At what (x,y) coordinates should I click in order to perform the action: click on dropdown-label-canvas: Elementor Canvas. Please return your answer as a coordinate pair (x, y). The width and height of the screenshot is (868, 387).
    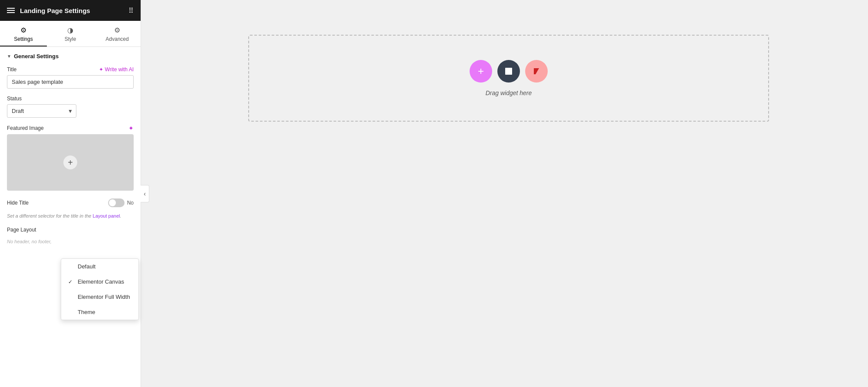
    Looking at the image, I should click on (101, 281).